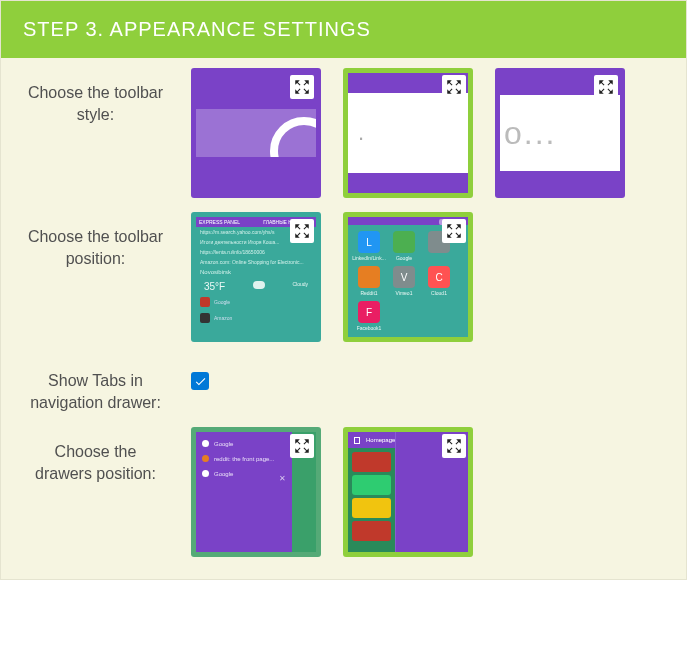  Describe the element at coordinates (197, 29) in the screenshot. I see `panel-title: STEP 3. APPEARANCE SETTINGS` at that location.